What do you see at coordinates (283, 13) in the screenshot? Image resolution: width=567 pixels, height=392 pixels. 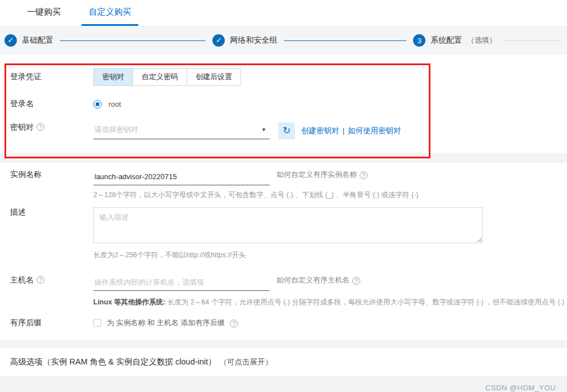 I see `purchase-tabbar: 一键购买 自定义购买` at bounding box center [283, 13].